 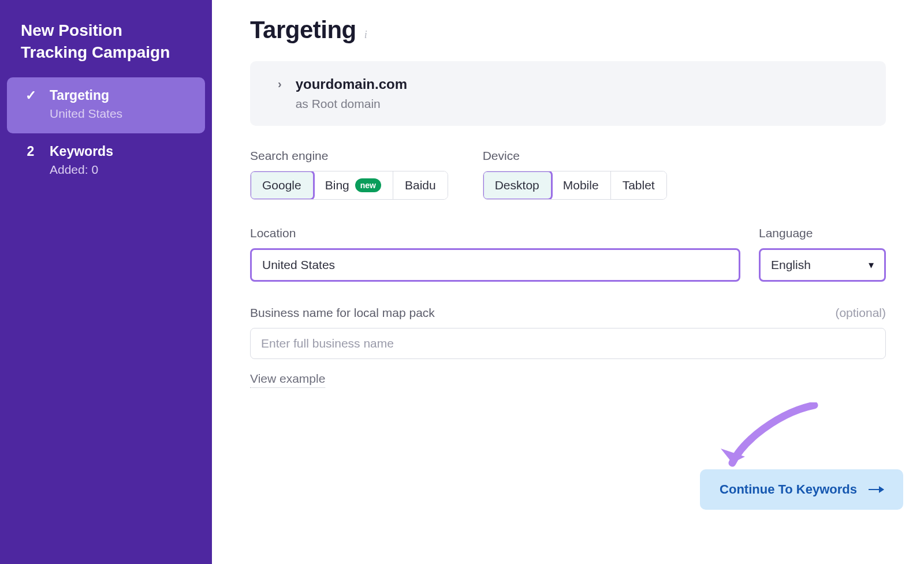 What do you see at coordinates (581, 185) in the screenshot?
I see `device-option-mobile: Mobile` at bounding box center [581, 185].